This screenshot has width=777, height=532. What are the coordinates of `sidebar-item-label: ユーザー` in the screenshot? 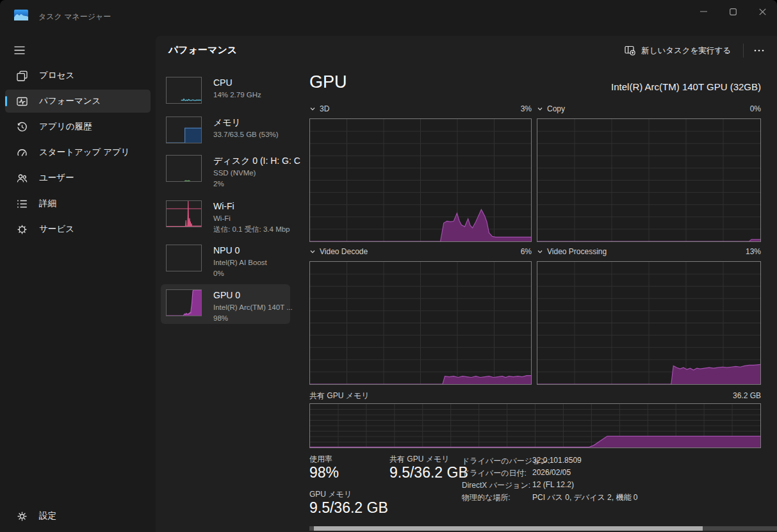 It's located at (56, 178).